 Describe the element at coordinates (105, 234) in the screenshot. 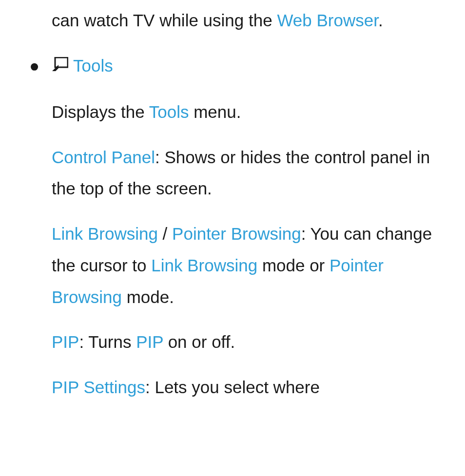

I see `link-browsing-term: Link Browsing` at that location.